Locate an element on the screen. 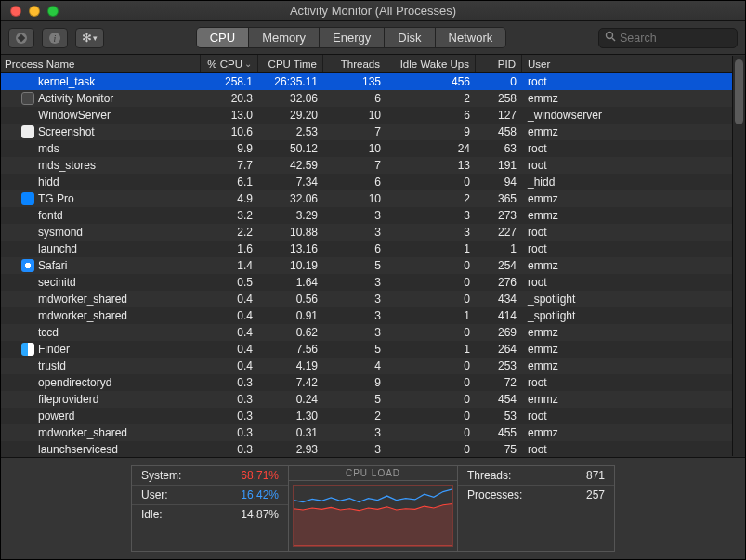 This screenshot has height=560, width=746. idle-wakeups-value: 3 is located at coordinates (431, 232).